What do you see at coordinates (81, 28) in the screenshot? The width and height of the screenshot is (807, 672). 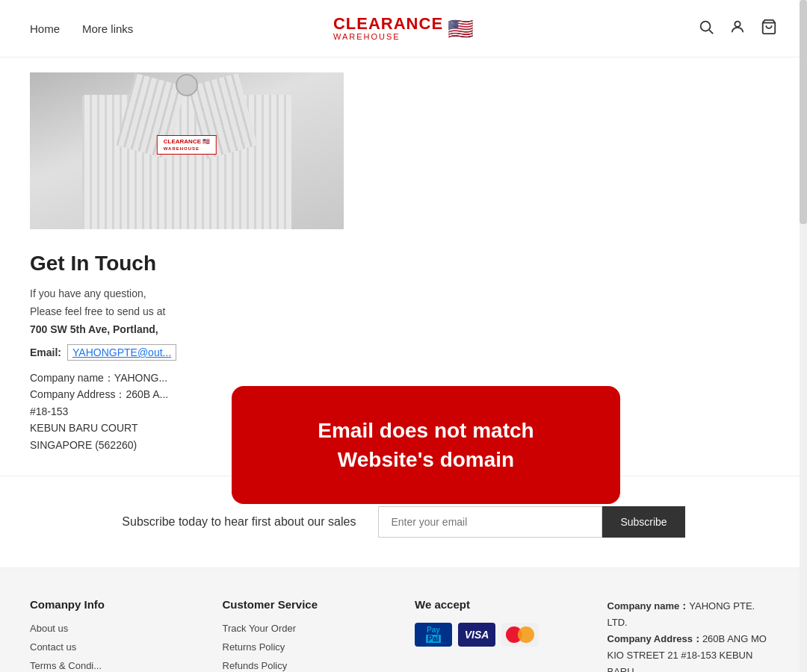 I see `main-nav: Home More links` at bounding box center [81, 28].